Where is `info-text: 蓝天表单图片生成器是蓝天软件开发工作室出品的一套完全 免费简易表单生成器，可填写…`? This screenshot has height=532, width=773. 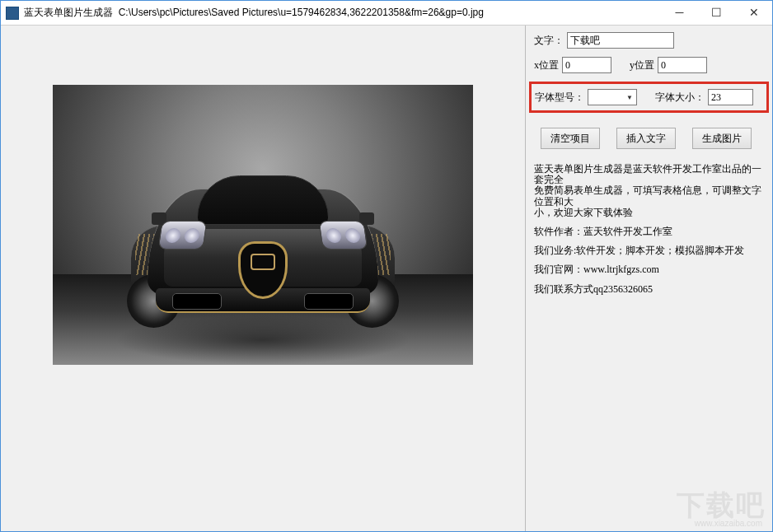
info-text: 蓝天表单图片生成器是蓝天软件开发工作室出品的一套完全 免费简易表单生成器，可填写… is located at coordinates (649, 229).